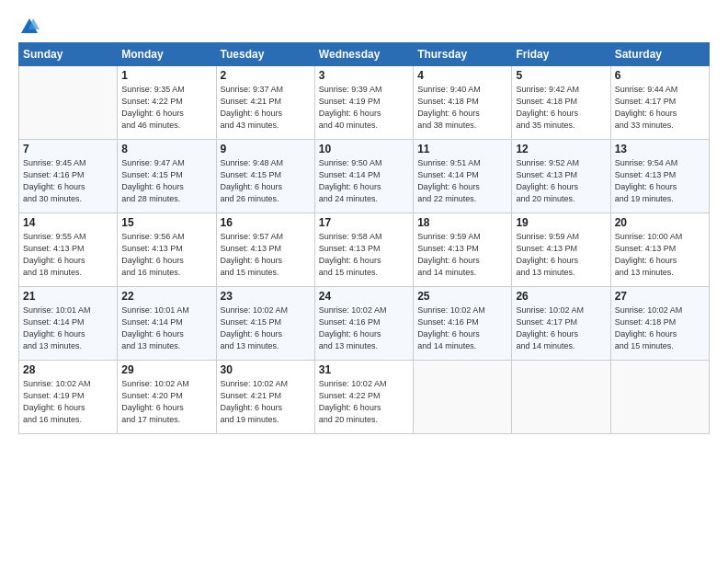  What do you see at coordinates (364, 296) in the screenshot?
I see `day-number: 24` at bounding box center [364, 296].